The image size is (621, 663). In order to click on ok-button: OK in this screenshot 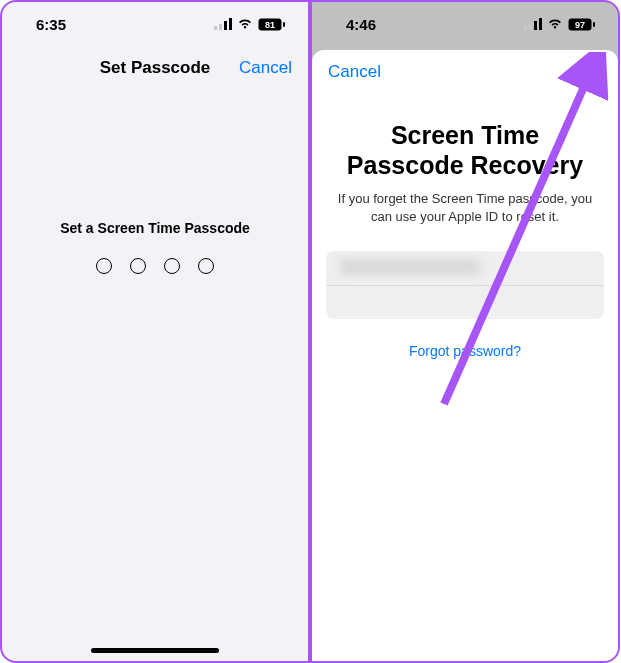, I will do `click(590, 72)`.